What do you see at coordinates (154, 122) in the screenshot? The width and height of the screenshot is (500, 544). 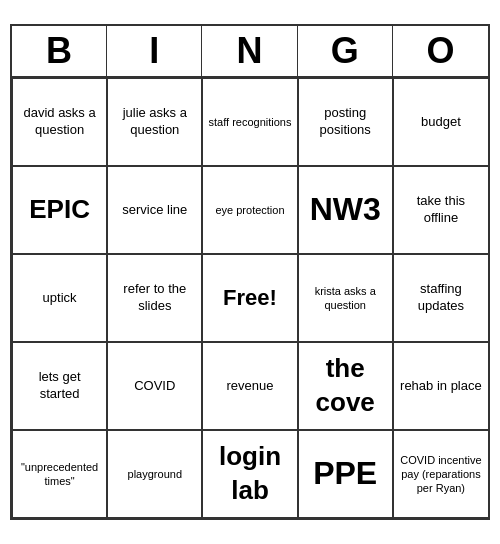 I see `bingo-cell-1: julie asks a question` at bounding box center [154, 122].